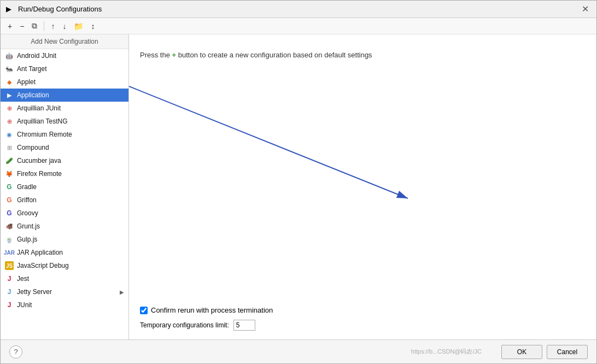 This screenshot has height=364, width=597. Describe the element at coordinates (28, 226) in the screenshot. I see `gruntjs-label: Grunt.js` at that location.